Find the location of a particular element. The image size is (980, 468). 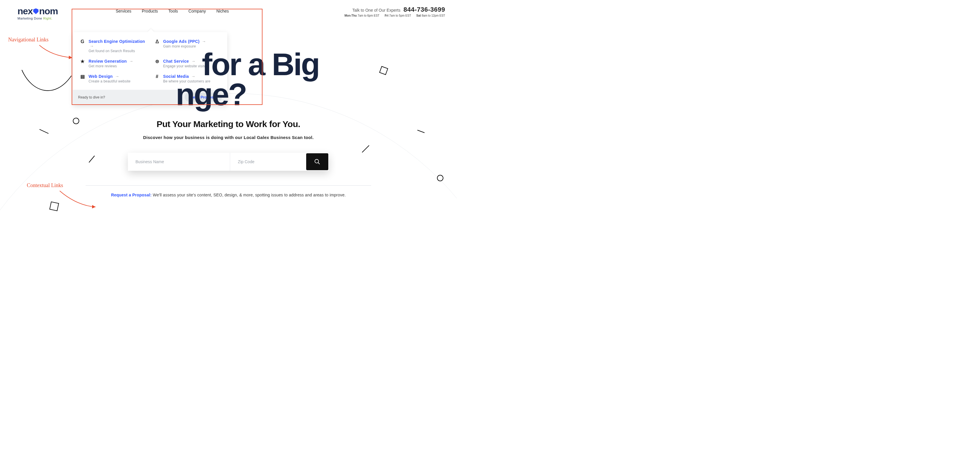

logo-right: nom is located at coordinates (49, 11).